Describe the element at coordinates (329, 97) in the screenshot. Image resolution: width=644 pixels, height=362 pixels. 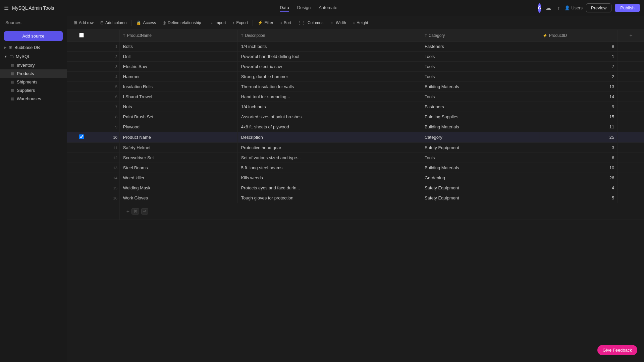
I see `row-description: Hand tool for spreading...` at that location.